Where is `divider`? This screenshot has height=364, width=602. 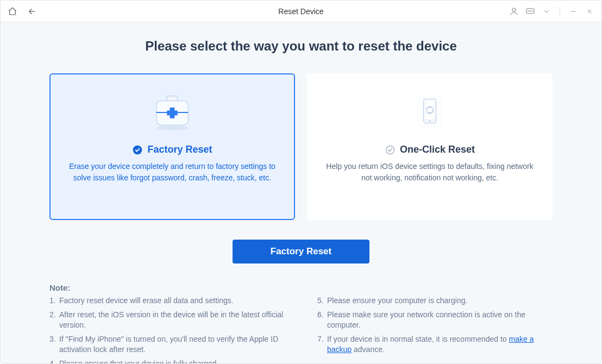 divider is located at coordinates (560, 11).